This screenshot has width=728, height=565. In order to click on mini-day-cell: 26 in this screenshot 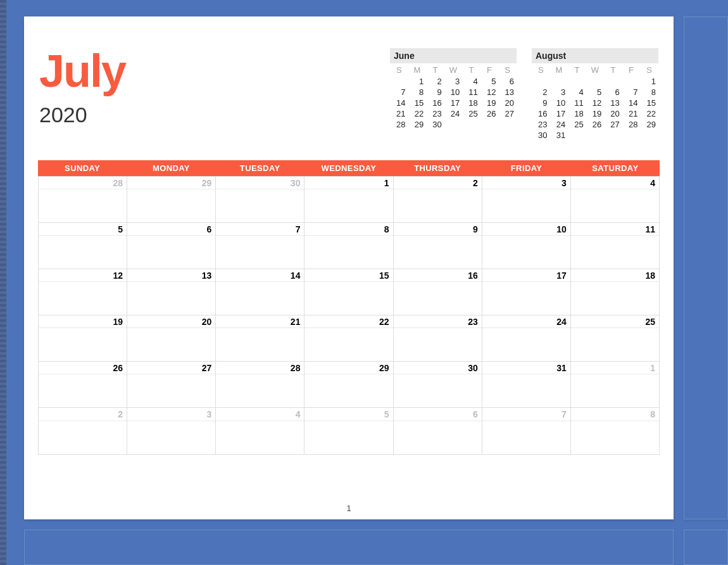, I will do `click(490, 114)`.